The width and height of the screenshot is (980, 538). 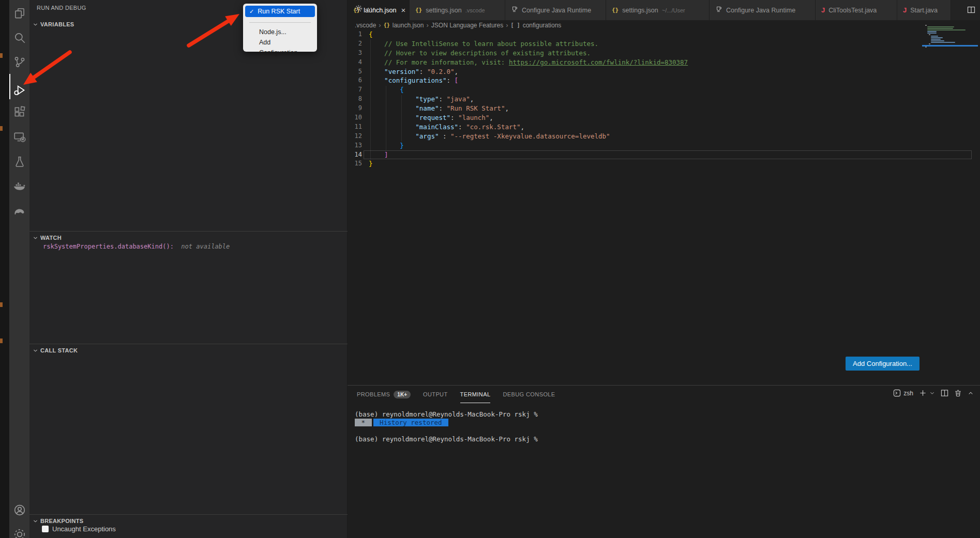 What do you see at coordinates (79, 529) in the screenshot?
I see `breakpoint-row: Uncaught Exceptions` at bounding box center [79, 529].